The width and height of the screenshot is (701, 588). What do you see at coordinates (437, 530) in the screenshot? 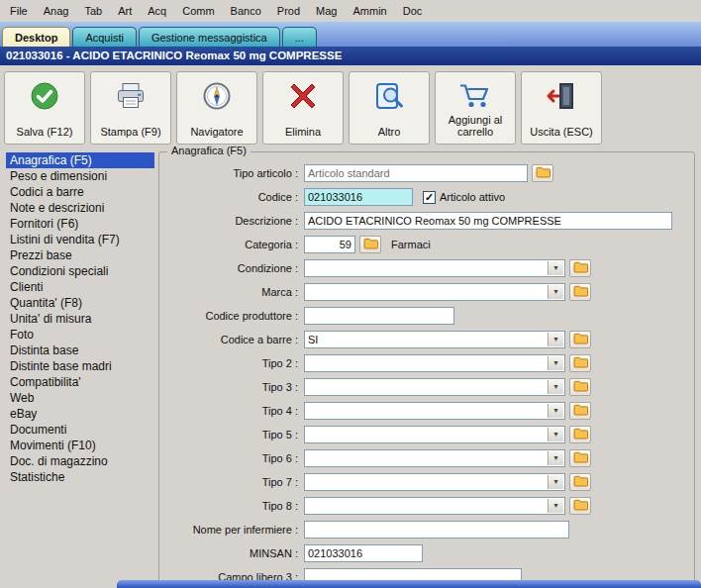
I see `nome-per-infermiere-input` at bounding box center [437, 530].